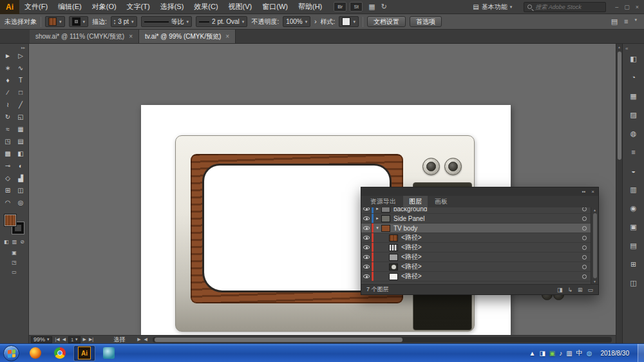 This screenshot has height=362, width=644. What do you see at coordinates (316, 22) in the screenshot?
I see `chevron-right-icon: ›` at bounding box center [316, 22].